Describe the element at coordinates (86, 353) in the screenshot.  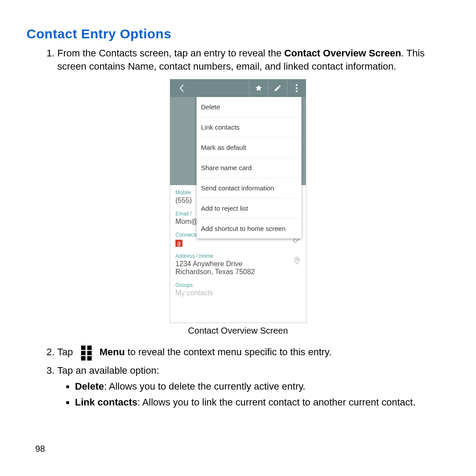
I see `menu-icon` at that location.